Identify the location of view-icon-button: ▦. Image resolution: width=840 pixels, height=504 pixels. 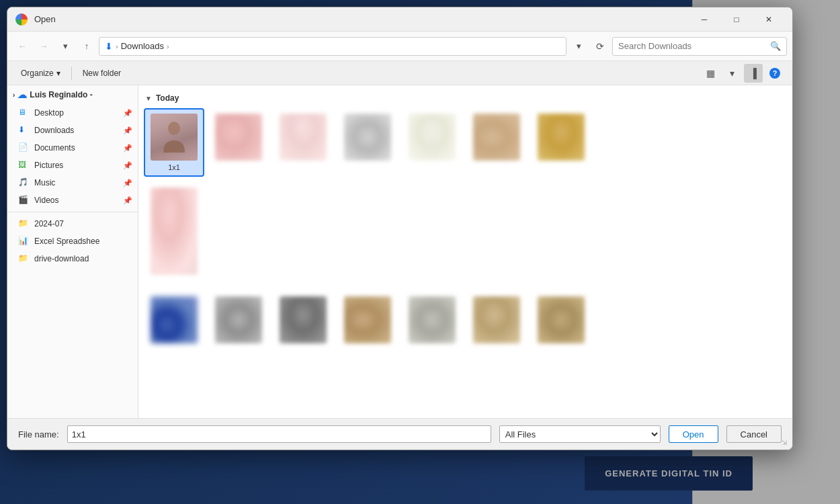
(710, 73).